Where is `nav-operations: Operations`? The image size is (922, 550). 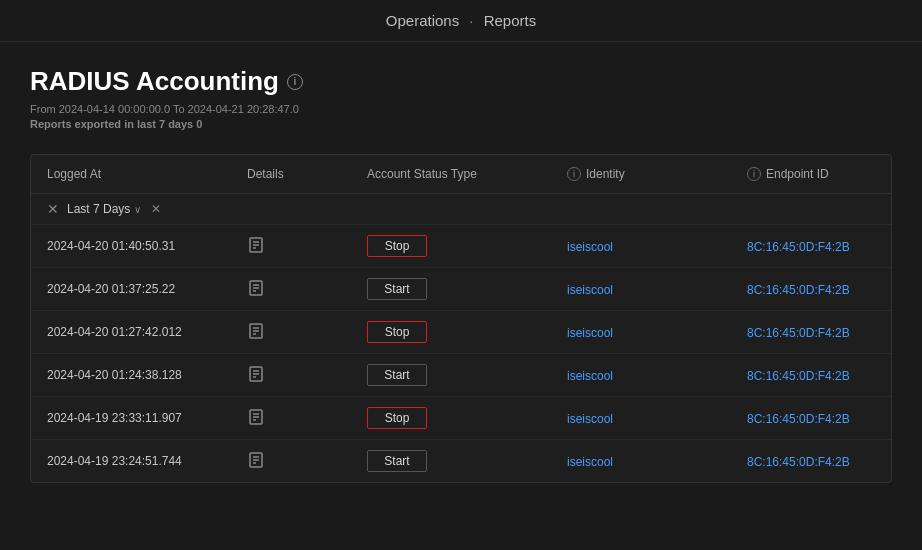 nav-operations: Operations is located at coordinates (422, 20).